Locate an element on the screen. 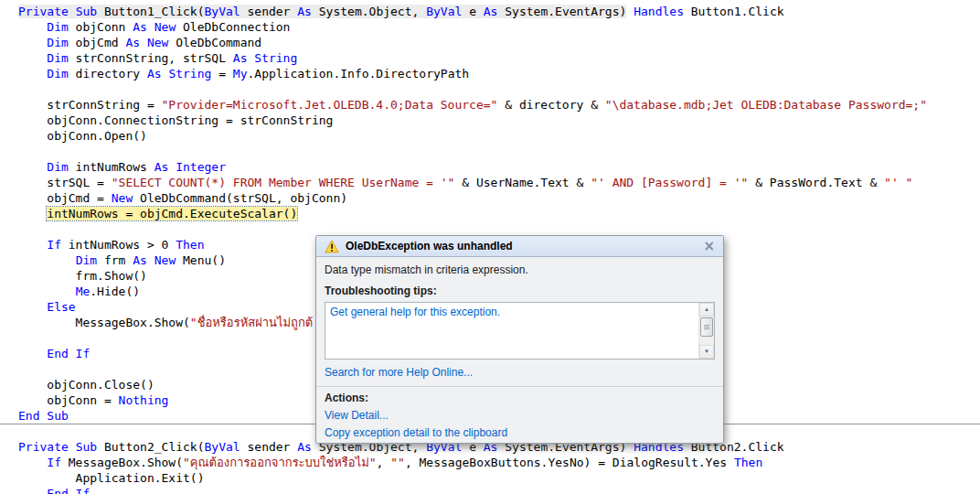 The width and height of the screenshot is (980, 494). scroll-thumb is located at coordinates (707, 328).